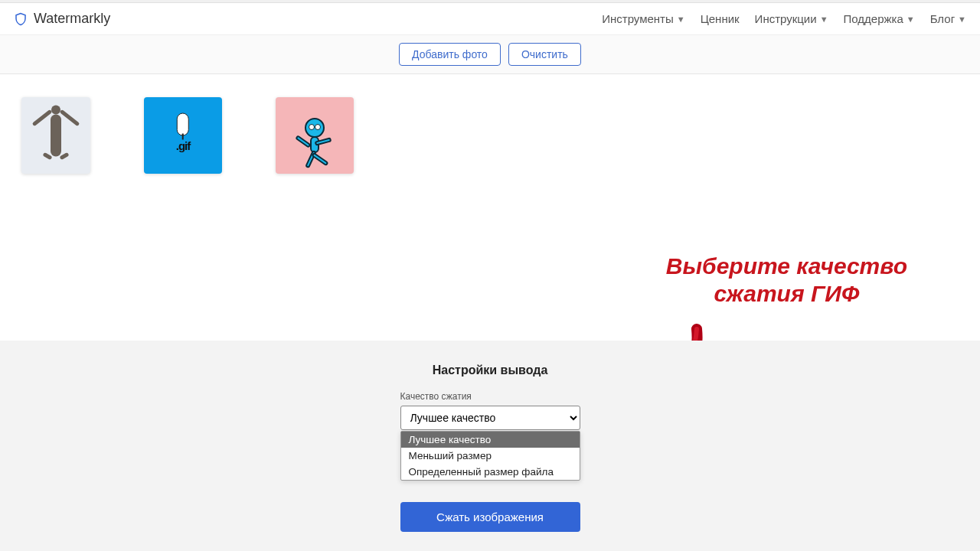  What do you see at coordinates (638, 18) in the screenshot?
I see `nav-tools-label: Инструменты` at bounding box center [638, 18].